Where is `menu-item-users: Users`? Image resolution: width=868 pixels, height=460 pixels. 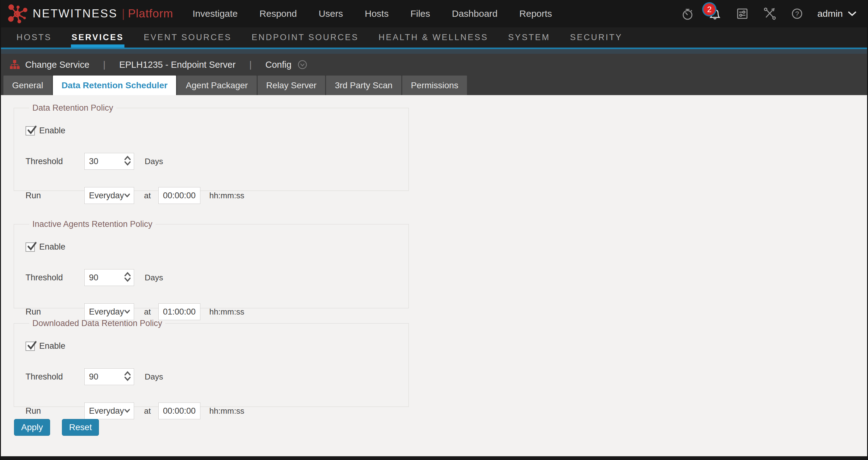
menu-item-users: Users is located at coordinates (331, 13).